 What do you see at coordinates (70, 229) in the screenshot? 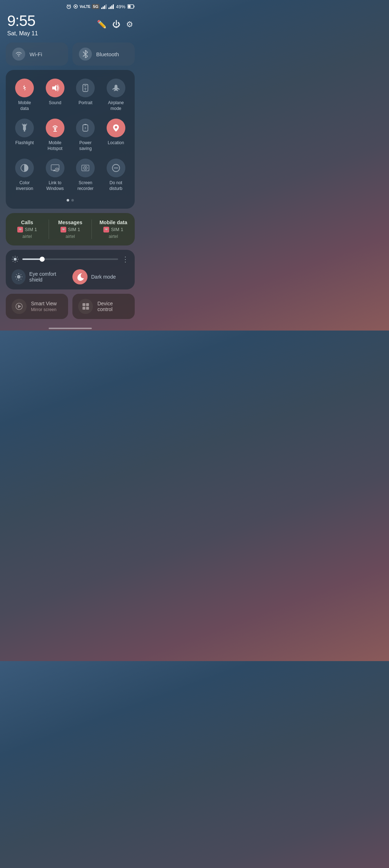
I see `sim-panel: Calls ❤ SIM 1 airtel Messages ❤ SIM 1 ai…` at bounding box center [70, 229].